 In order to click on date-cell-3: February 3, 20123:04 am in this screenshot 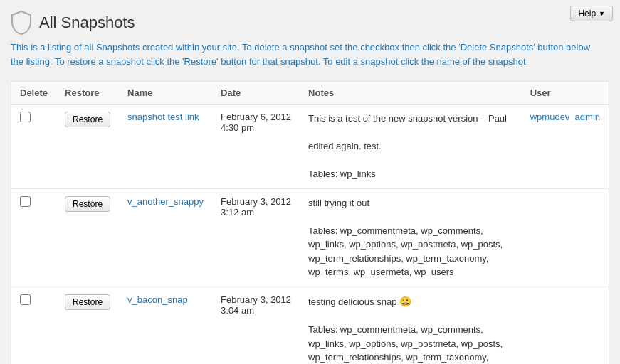, I will do `click(256, 326)`.